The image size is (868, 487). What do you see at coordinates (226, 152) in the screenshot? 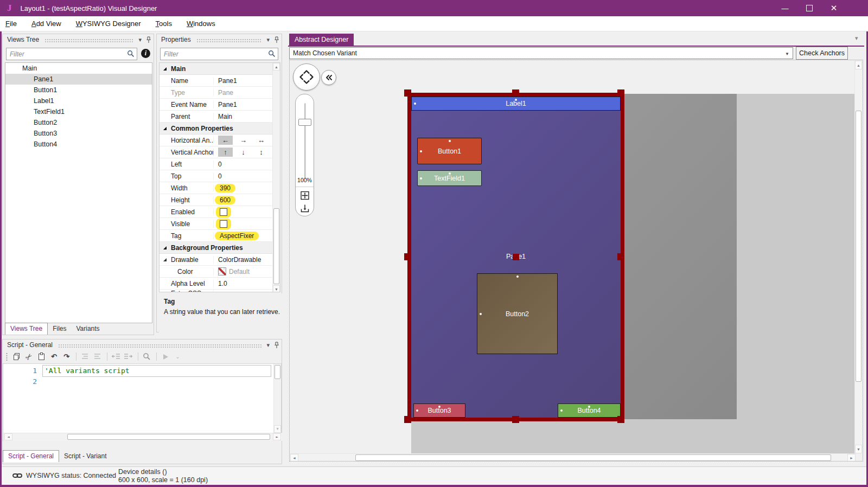
I see `anchor-top-button: ↑` at bounding box center [226, 152].